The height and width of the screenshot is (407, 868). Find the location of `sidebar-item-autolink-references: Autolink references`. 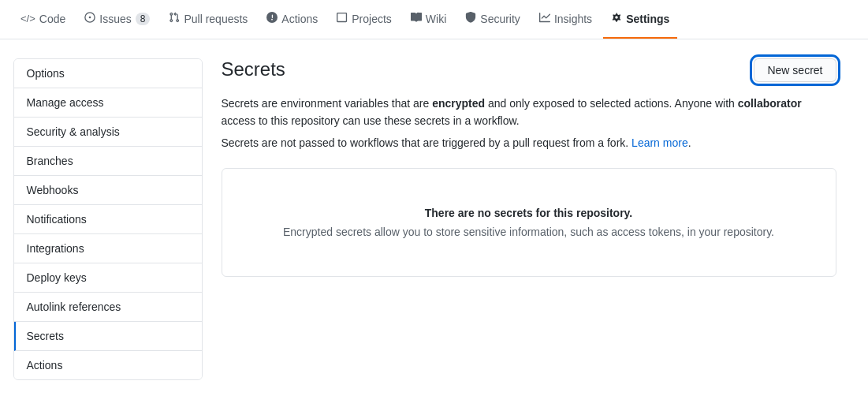

sidebar-item-autolink-references: Autolink references is located at coordinates (108, 308).